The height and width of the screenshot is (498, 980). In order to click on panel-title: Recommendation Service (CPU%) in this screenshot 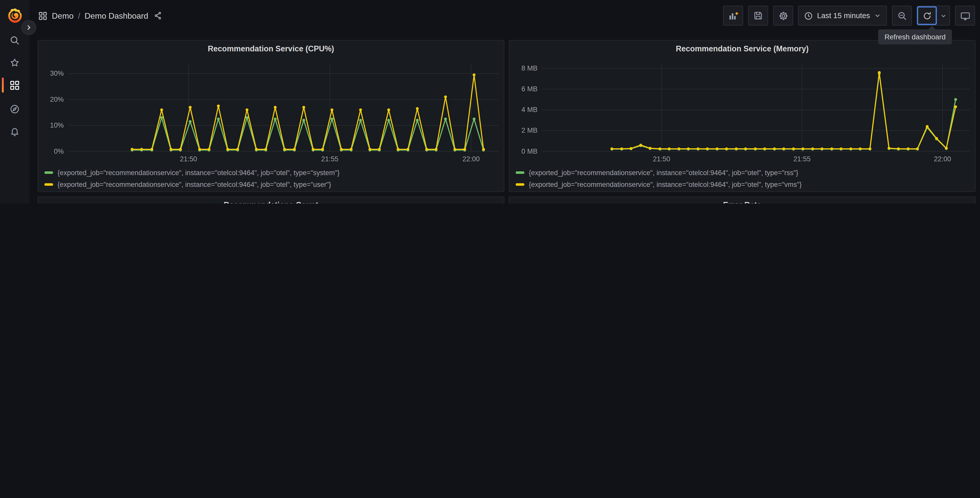, I will do `click(271, 49)`.